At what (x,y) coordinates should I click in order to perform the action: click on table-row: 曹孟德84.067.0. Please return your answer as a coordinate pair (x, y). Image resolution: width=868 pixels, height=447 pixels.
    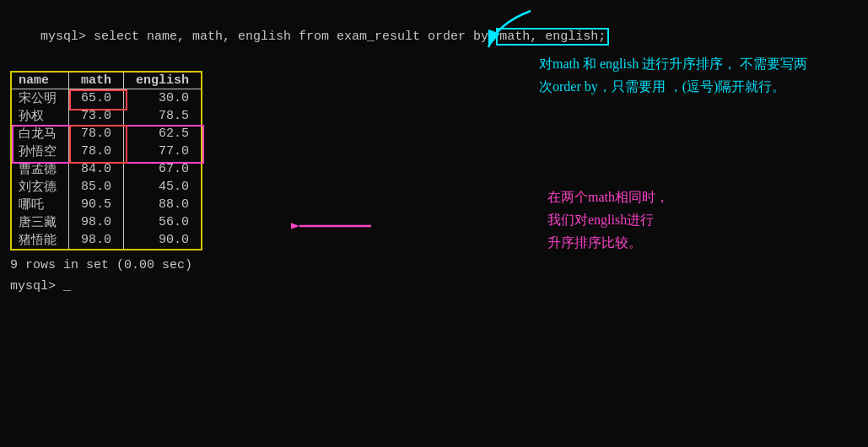
    Looking at the image, I should click on (106, 169).